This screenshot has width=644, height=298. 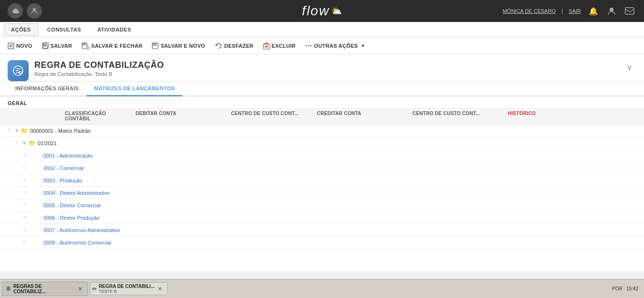 What do you see at coordinates (85, 46) in the screenshot?
I see `salvar-fechar-icon` at bounding box center [85, 46].